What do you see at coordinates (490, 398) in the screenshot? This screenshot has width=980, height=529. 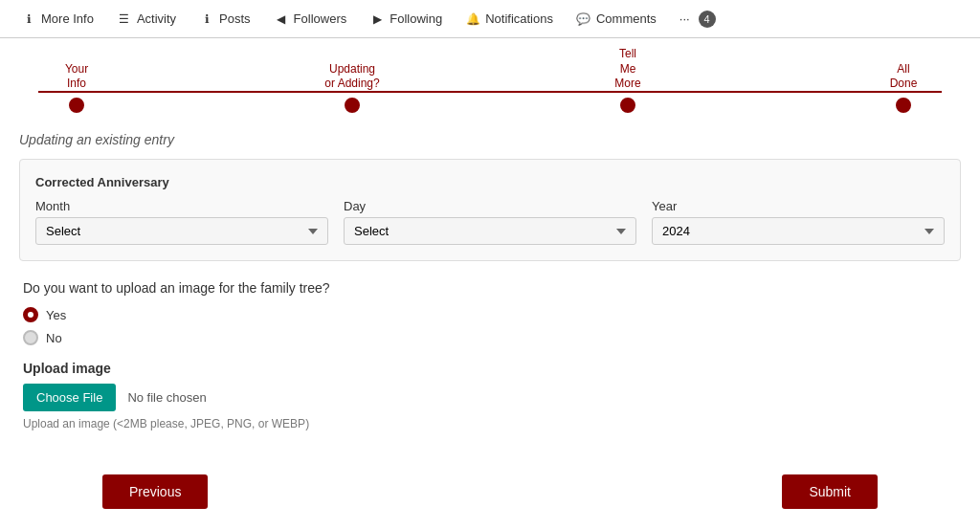 I see `file-input-row: Choose File No file chosen` at bounding box center [490, 398].